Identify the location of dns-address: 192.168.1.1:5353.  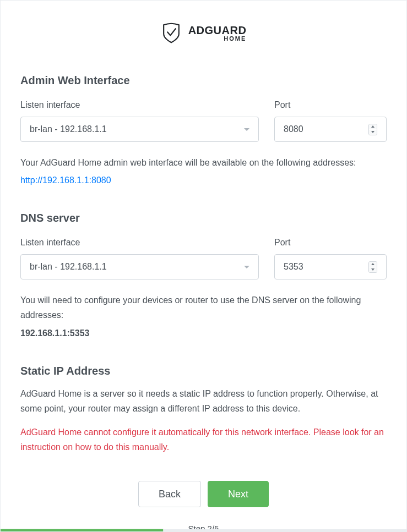
(204, 333).